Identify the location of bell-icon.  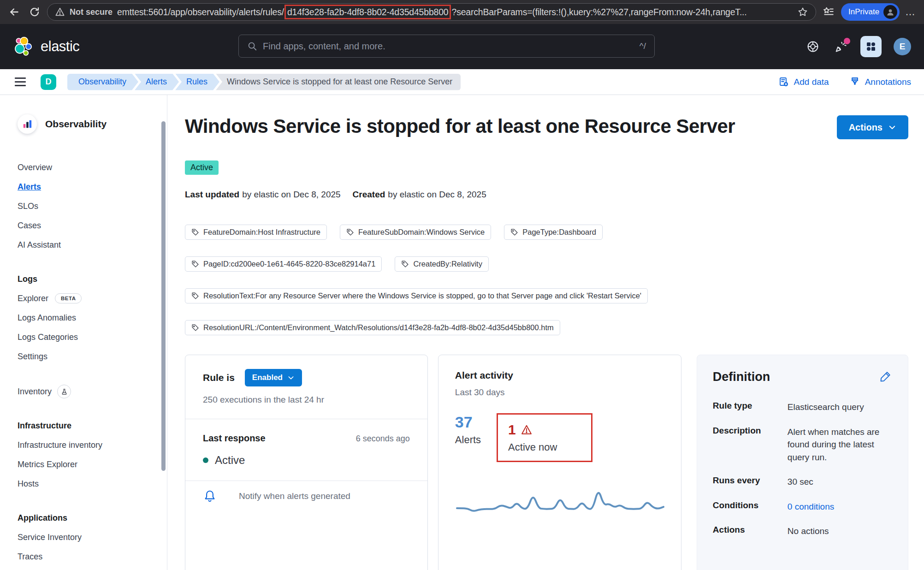
(210, 496).